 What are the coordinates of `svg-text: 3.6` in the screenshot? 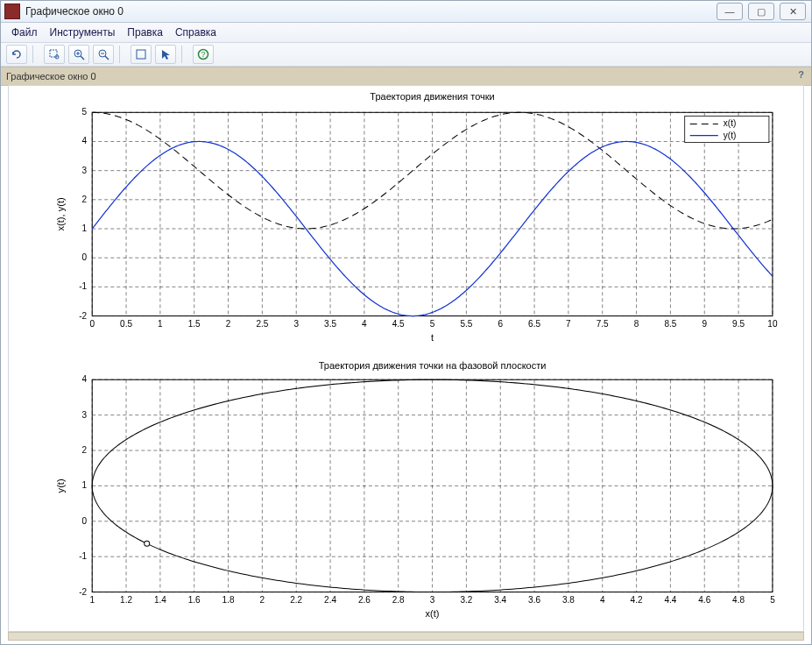 It's located at (534, 599).